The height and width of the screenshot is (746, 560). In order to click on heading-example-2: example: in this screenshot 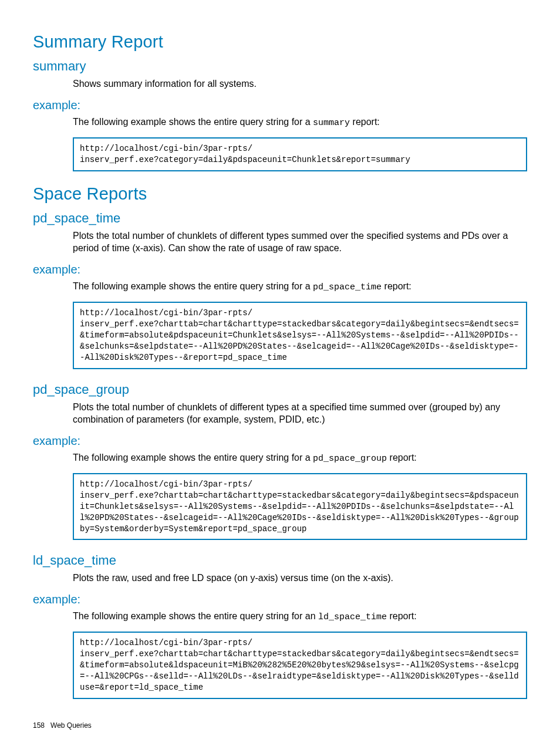, I will do `click(280, 270)`.